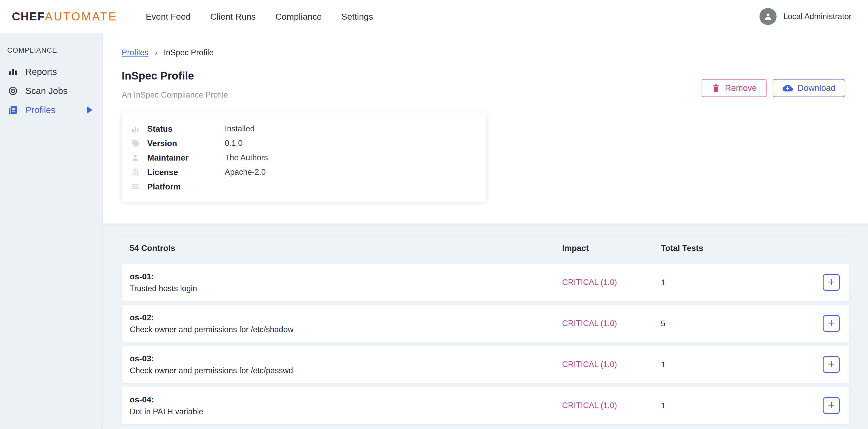  I want to click on control-cell: os-03: Check owner and permissions for /…, so click(346, 365).